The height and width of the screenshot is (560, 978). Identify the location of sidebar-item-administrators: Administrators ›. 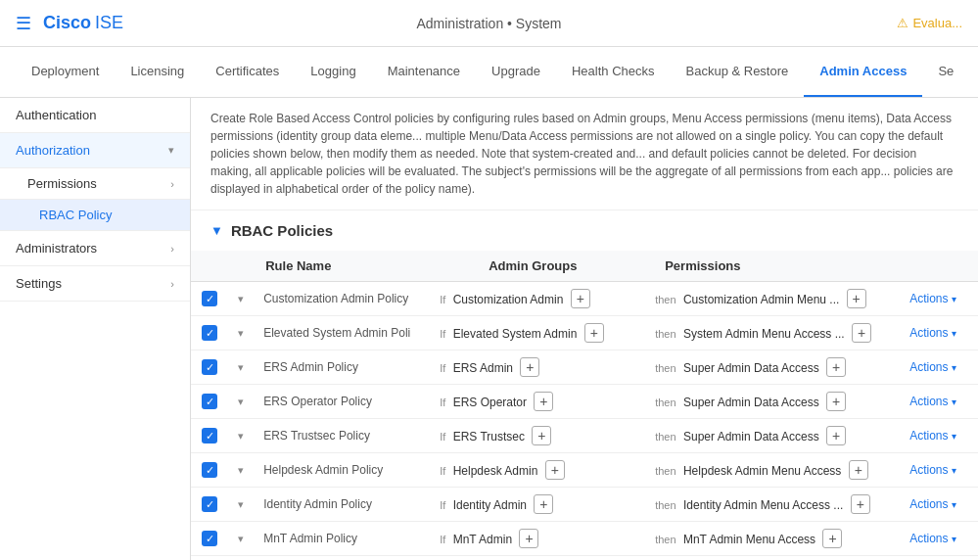
(95, 249).